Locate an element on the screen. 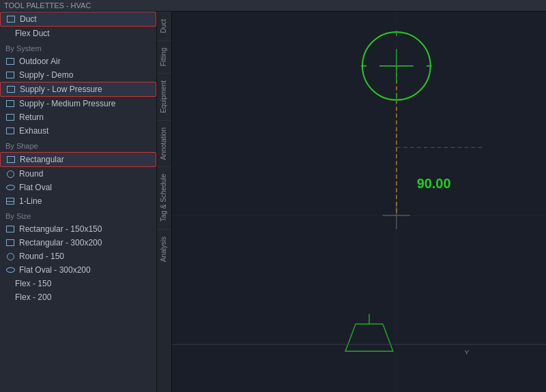 The height and width of the screenshot is (392, 546). tool-label-flex-150: Flex - 150 is located at coordinates (33, 284).